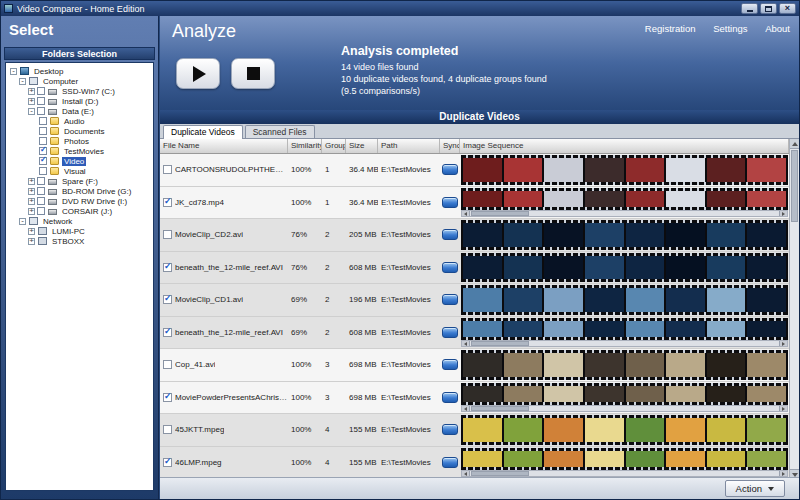 This screenshot has height=500, width=800. What do you see at coordinates (198, 74) in the screenshot?
I see `play-button` at bounding box center [198, 74].